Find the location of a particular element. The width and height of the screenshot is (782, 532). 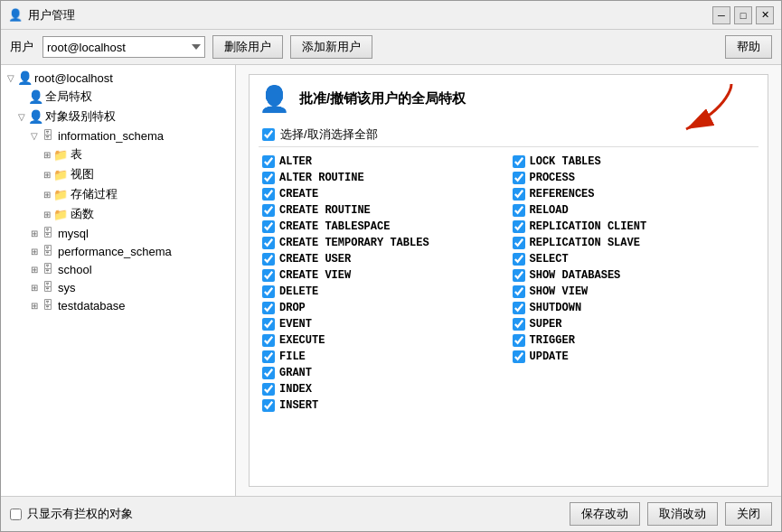

delete-user-button: 删除用户 is located at coordinates (248, 47).